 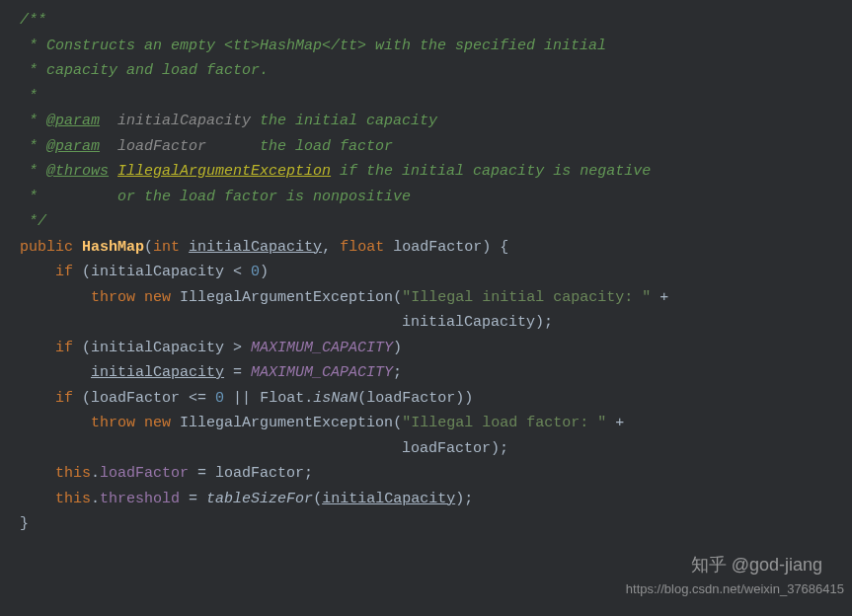 I want to click on param-loadFactor: loadFactor, so click(x=437, y=247).